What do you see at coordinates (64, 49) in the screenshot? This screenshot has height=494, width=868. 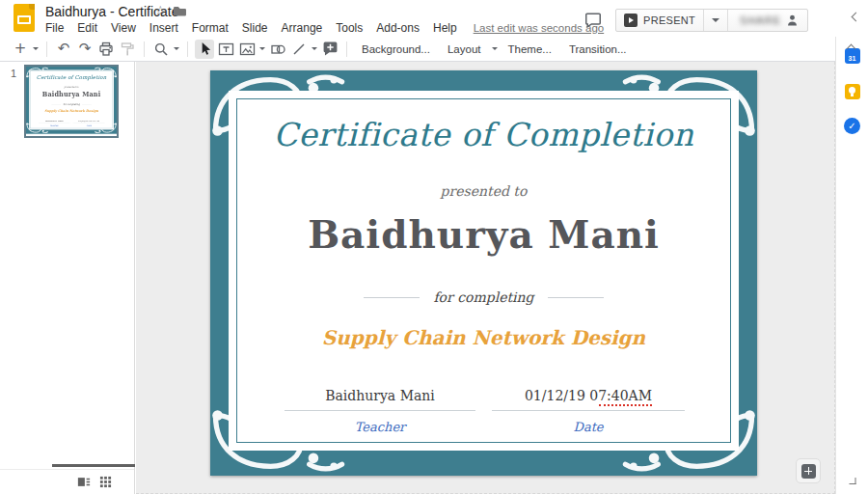 I see `undo-button: ↶` at bounding box center [64, 49].